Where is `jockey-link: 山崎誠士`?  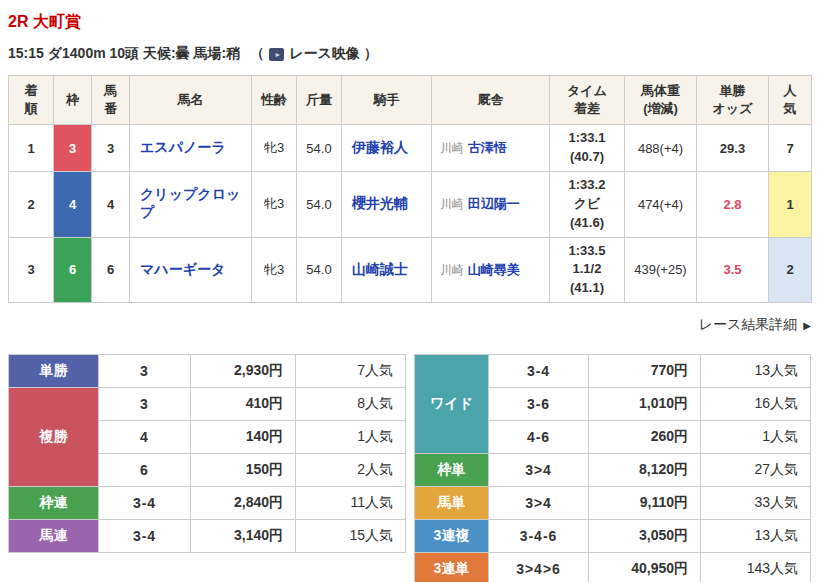
jockey-link: 山崎誠士 is located at coordinates (380, 269).